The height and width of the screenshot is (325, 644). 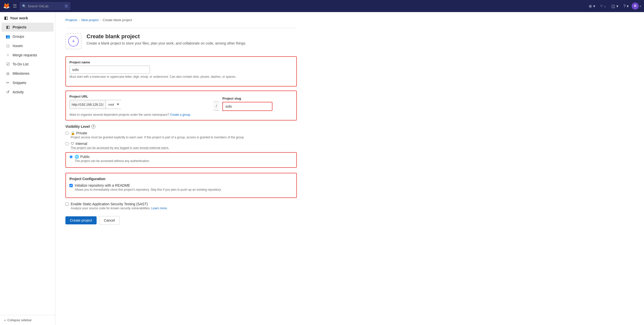 What do you see at coordinates (640, 6) in the screenshot?
I see `avatar-dropdown-icon: ▾` at bounding box center [640, 6].